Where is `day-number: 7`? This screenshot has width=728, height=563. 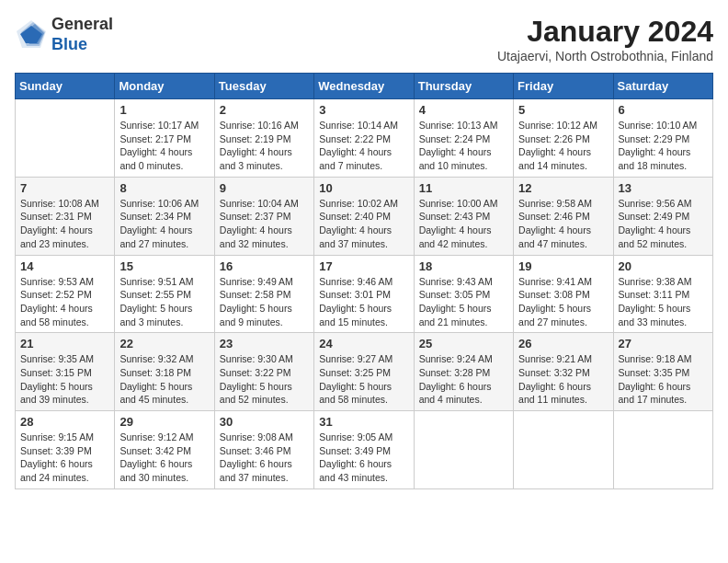
day-number: 7 is located at coordinates (64, 188).